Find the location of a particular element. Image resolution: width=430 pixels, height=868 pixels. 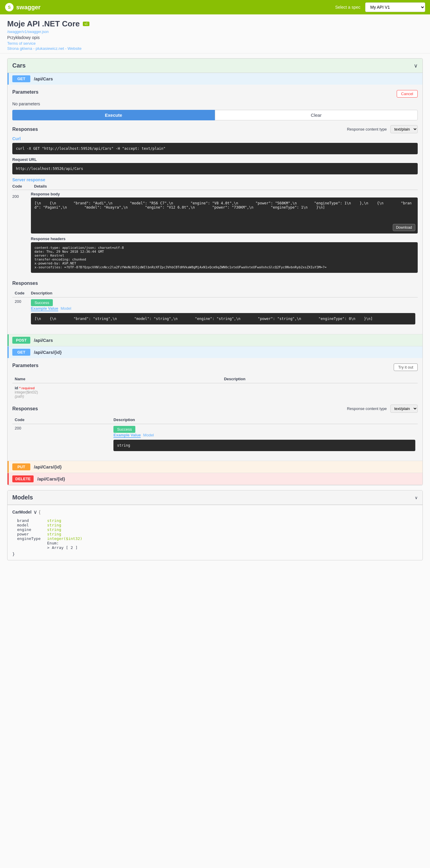

success-badge: Success is located at coordinates (42, 303).